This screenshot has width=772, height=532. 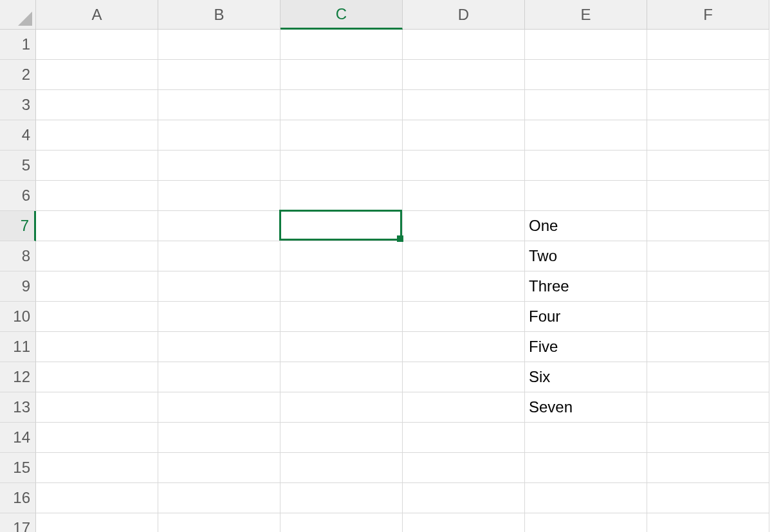 I want to click on cell-C7, so click(x=342, y=226).